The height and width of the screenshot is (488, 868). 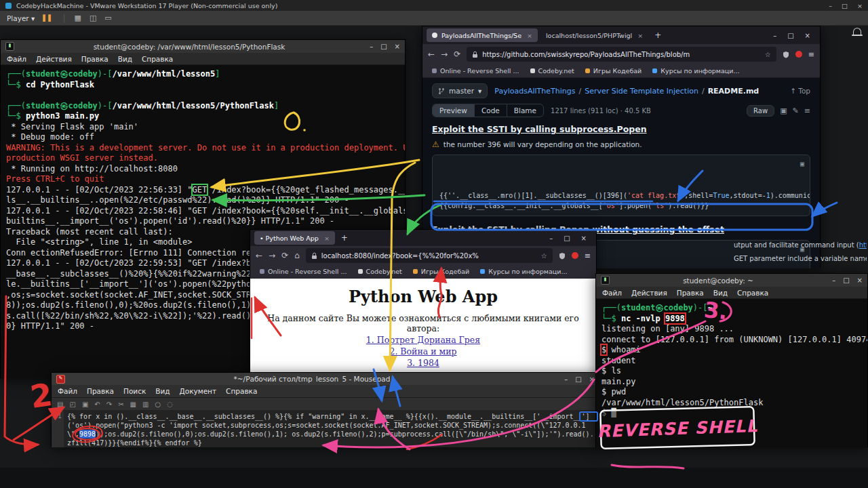 I want to click on player-menu: Player ▾, so click(x=20, y=18).